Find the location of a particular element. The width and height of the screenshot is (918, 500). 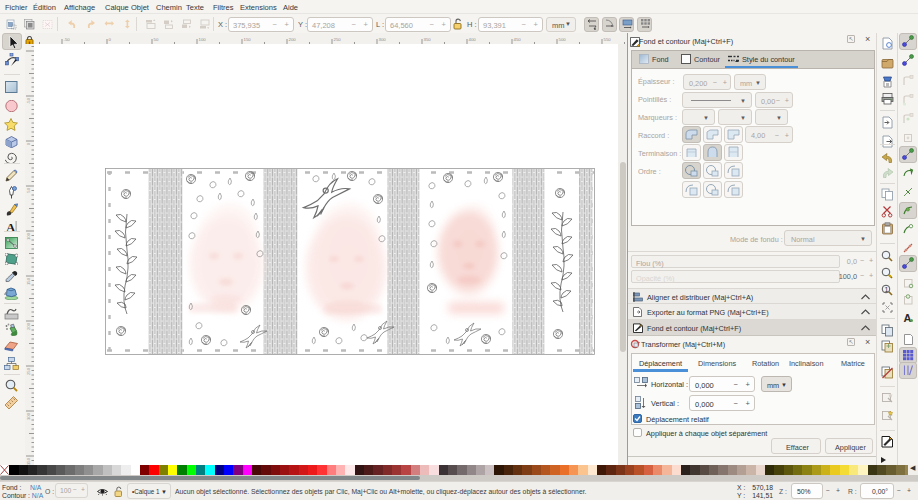

svg-text: 500 is located at coordinates (563, 40).